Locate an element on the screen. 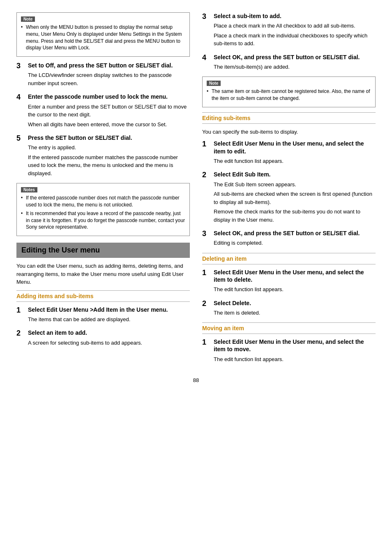 Image resolution: width=392 pixels, height=556 pixels. deleting-step-1: 1 Select Edit User Menu in the User menu… is located at coordinates (289, 282).